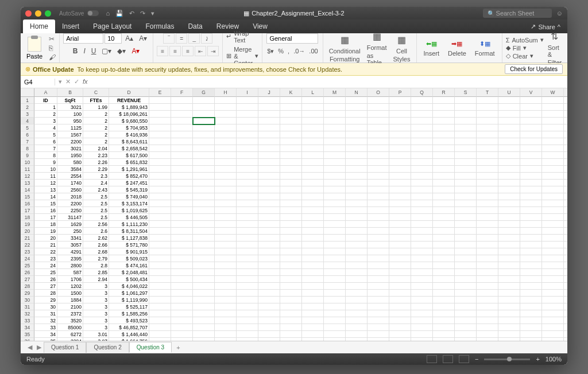 The width and height of the screenshot is (588, 374). Describe the element at coordinates (28, 155) in the screenshot. I see `row-header-9: 9` at that location.